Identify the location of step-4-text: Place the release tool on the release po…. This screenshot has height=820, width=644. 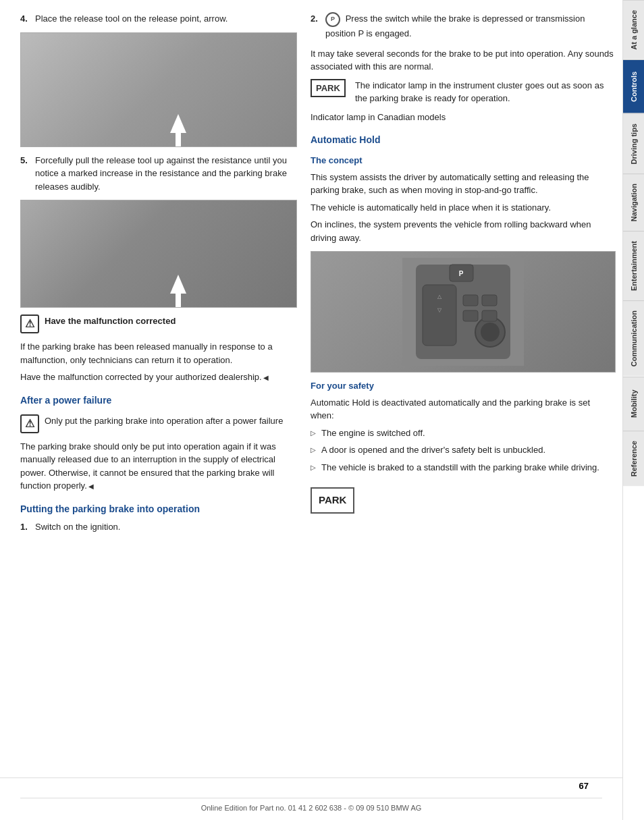
(131, 19).